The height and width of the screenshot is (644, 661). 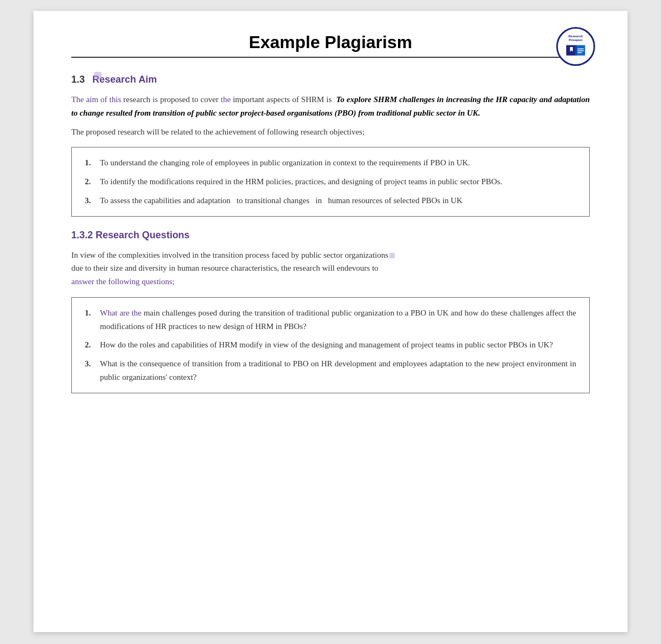 What do you see at coordinates (330, 163) in the screenshot?
I see `list-item: 1. To understand the changing role of em…` at bounding box center [330, 163].